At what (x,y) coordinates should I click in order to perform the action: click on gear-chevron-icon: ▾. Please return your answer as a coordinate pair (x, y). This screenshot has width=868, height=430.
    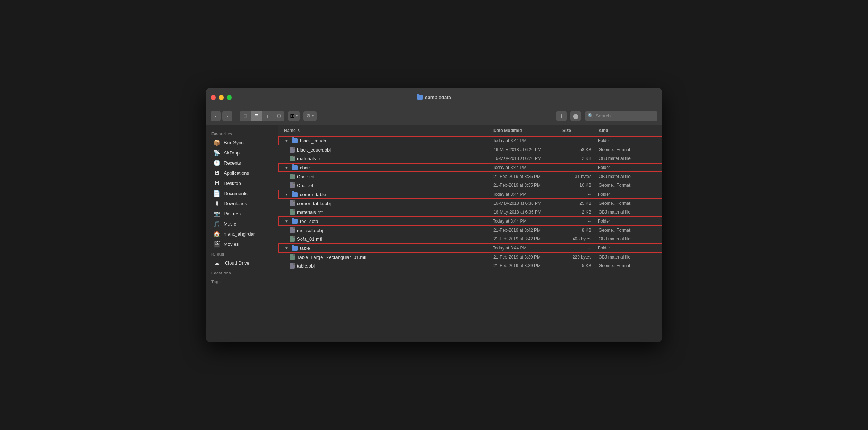
    Looking at the image, I should click on (313, 116).